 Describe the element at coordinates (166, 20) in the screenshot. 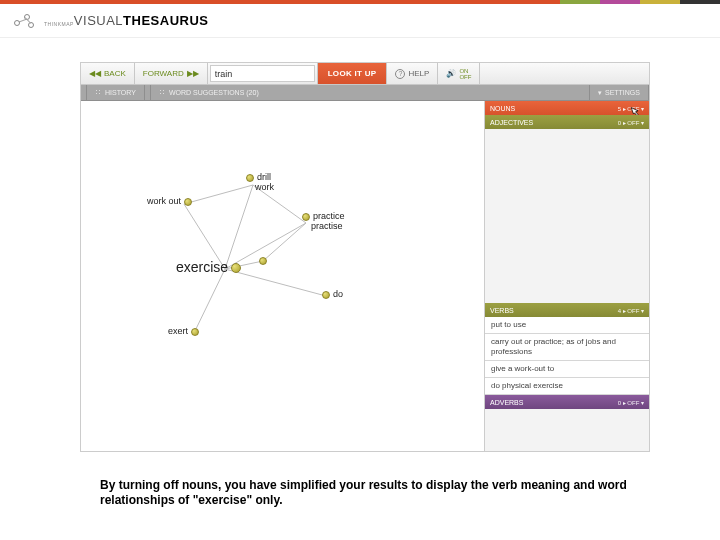

I see `brand-word-thesaurus: THESAURUS` at that location.